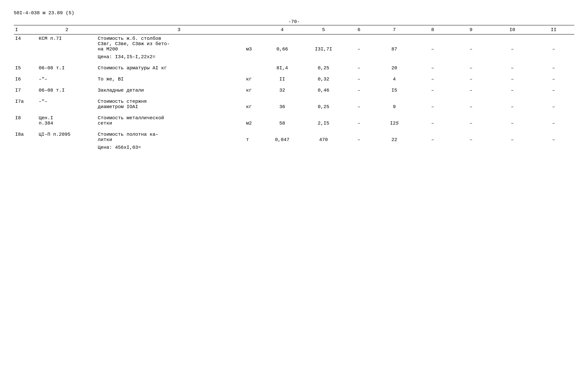 The image size is (588, 385). I want to click on row-value-7: 87, so click(394, 44).